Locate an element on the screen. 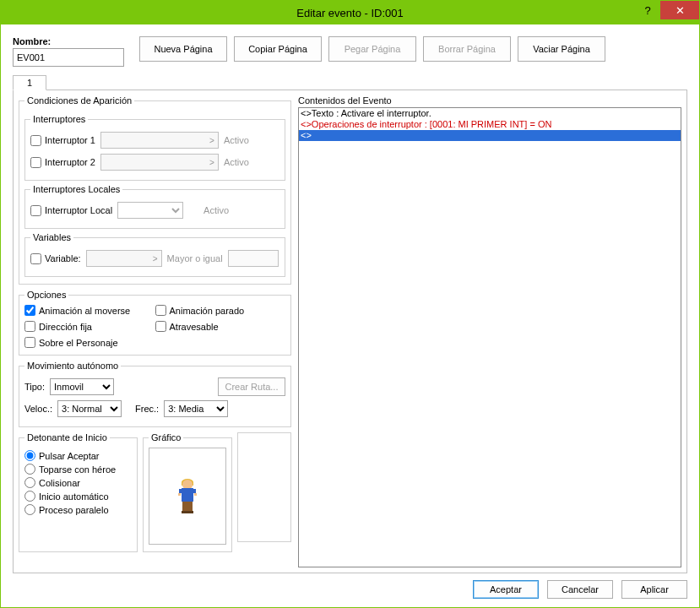 The width and height of the screenshot is (700, 608). trigger-option-1: Toparse con héroe is located at coordinates (78, 470).